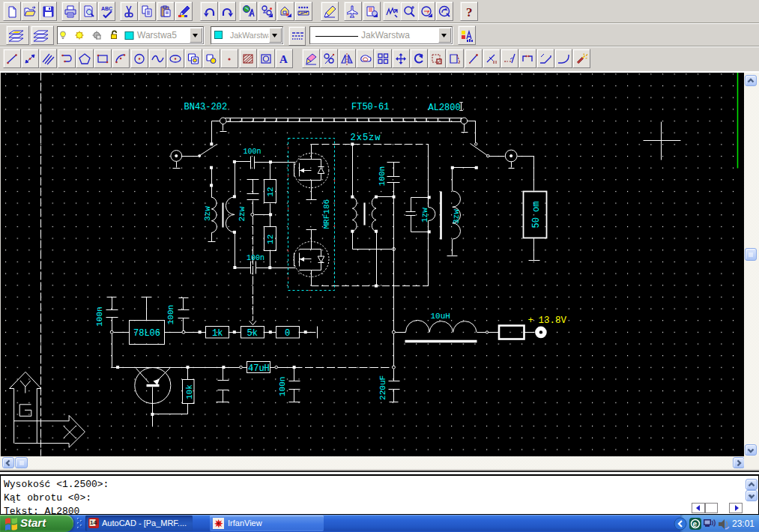 The image size is (759, 532). What do you see at coordinates (441, 316) in the screenshot?
I see `svg-text: 10uH` at bounding box center [441, 316].